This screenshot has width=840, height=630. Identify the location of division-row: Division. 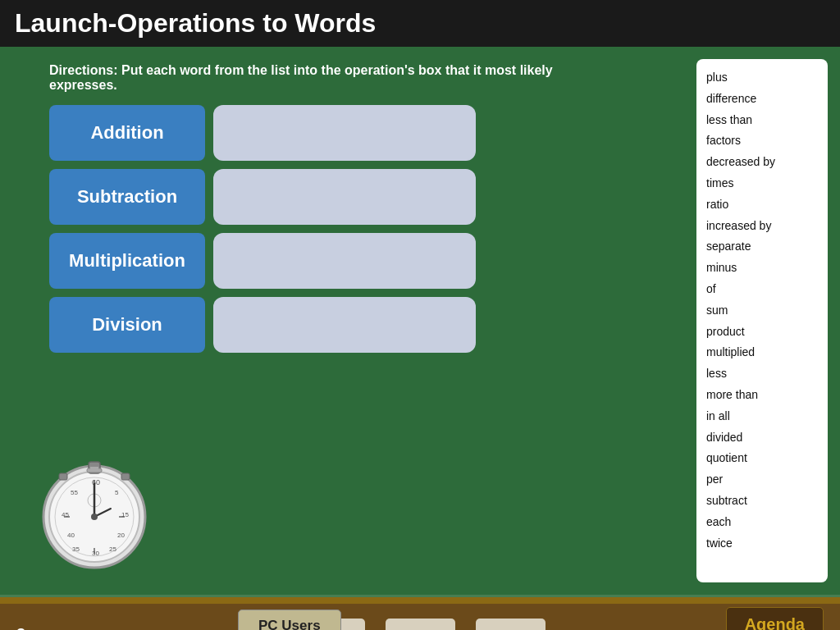
(361, 325).